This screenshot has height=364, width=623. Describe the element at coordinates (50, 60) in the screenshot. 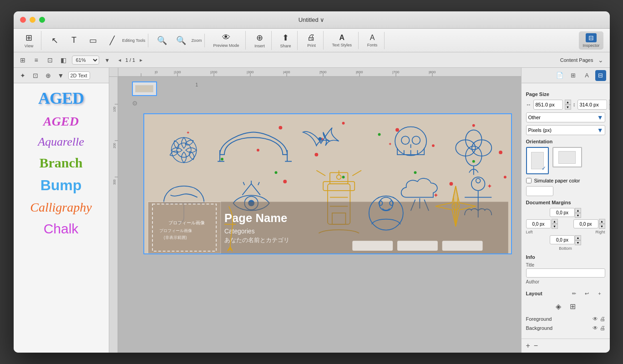

I see `pages-view-btn: ⊡` at that location.